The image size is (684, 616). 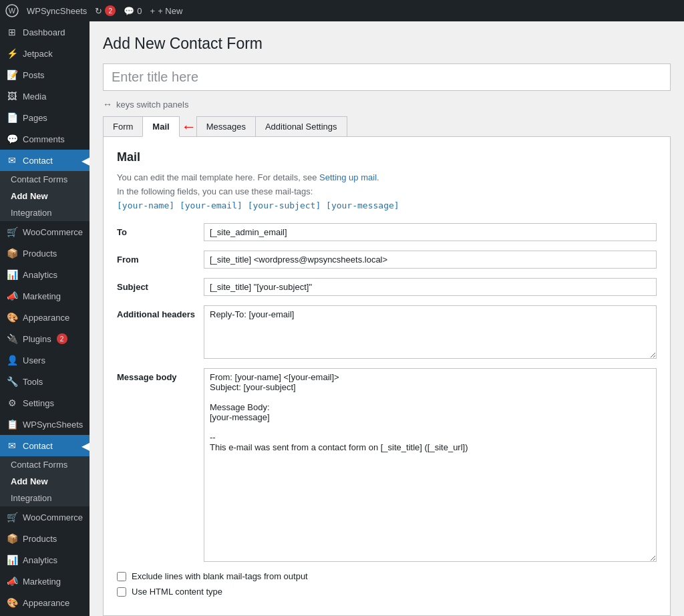 I want to click on to-input, so click(x=430, y=233).